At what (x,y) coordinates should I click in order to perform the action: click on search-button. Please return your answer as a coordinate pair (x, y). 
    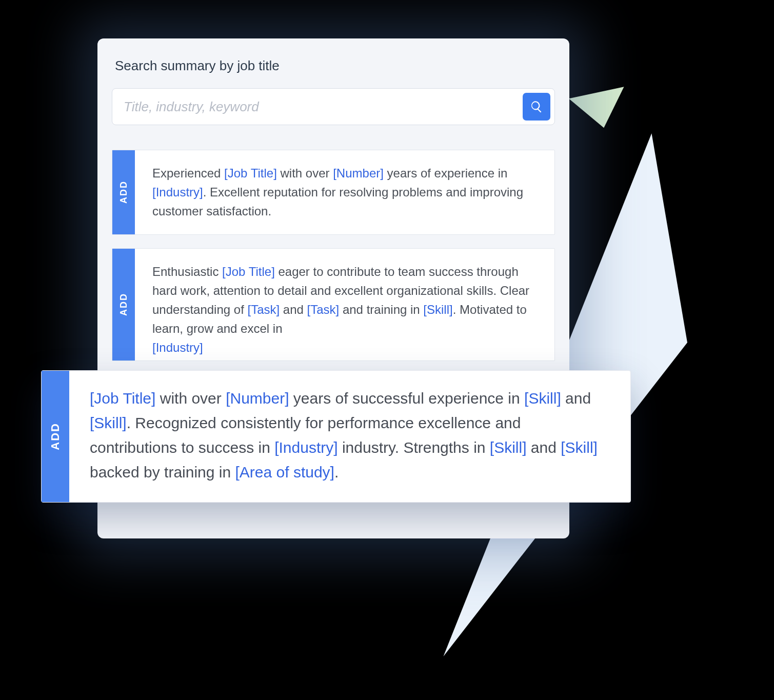
    Looking at the image, I should click on (537, 107).